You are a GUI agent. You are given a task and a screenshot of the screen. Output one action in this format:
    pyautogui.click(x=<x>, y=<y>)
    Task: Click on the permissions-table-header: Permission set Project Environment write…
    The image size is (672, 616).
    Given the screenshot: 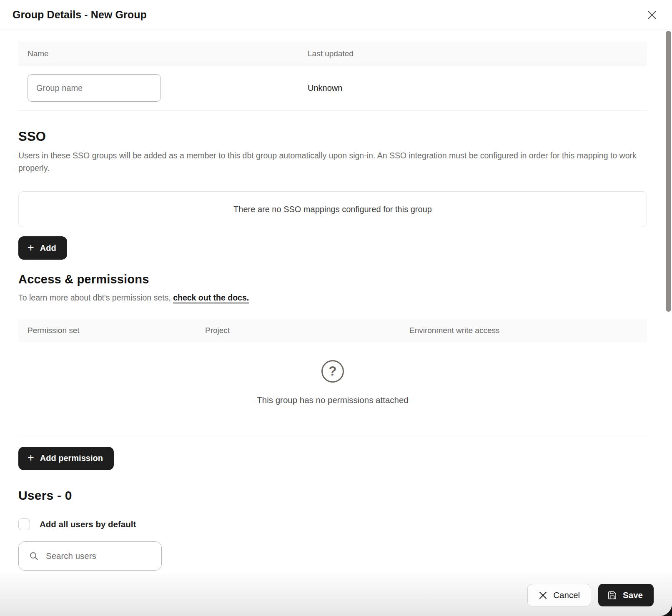 What is the action you would take?
    pyautogui.click(x=333, y=331)
    